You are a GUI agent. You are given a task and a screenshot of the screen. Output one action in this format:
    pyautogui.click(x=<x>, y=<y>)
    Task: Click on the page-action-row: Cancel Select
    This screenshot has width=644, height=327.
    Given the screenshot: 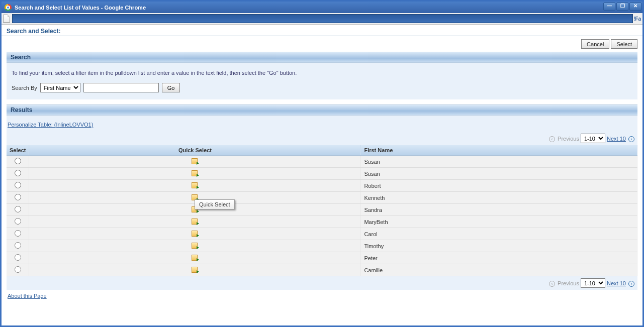 What is the action you would take?
    pyautogui.click(x=322, y=44)
    